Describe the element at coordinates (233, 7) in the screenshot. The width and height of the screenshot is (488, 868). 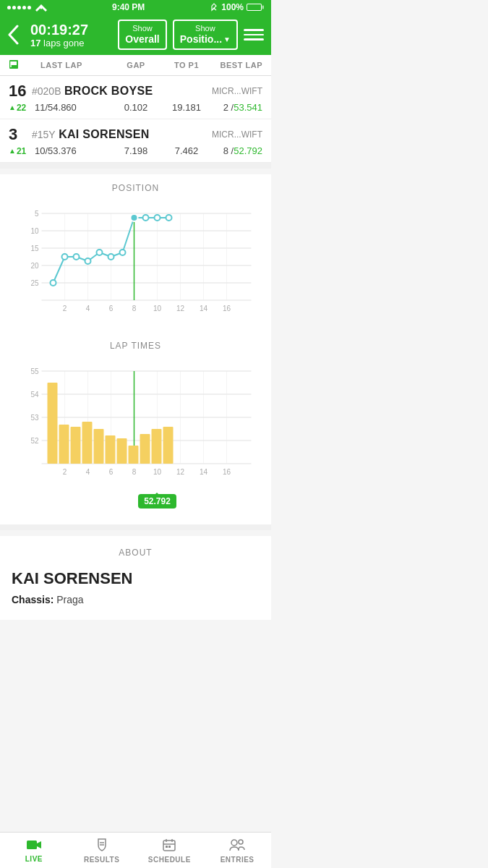
I see `battery-percent: 100%` at that location.